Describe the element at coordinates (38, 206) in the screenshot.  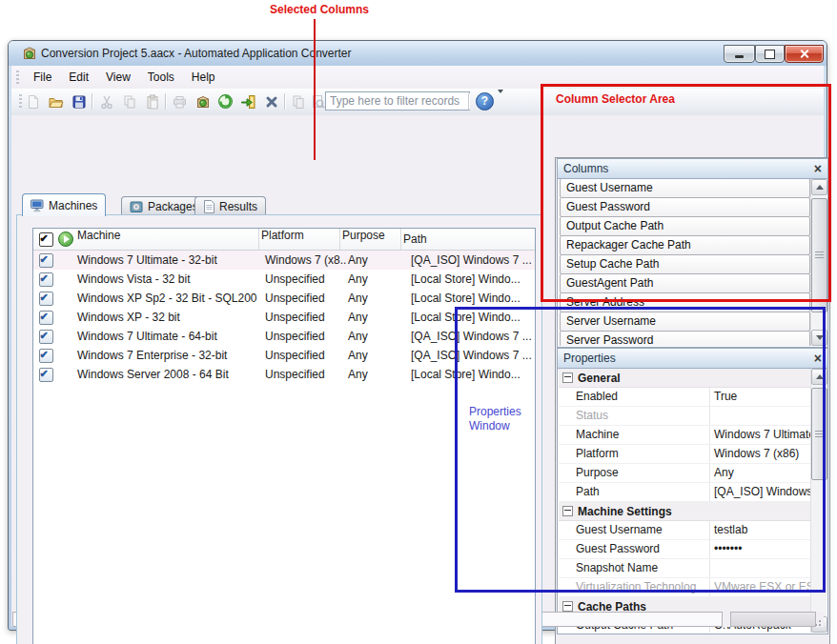
I see `machines-tab-icon` at that location.